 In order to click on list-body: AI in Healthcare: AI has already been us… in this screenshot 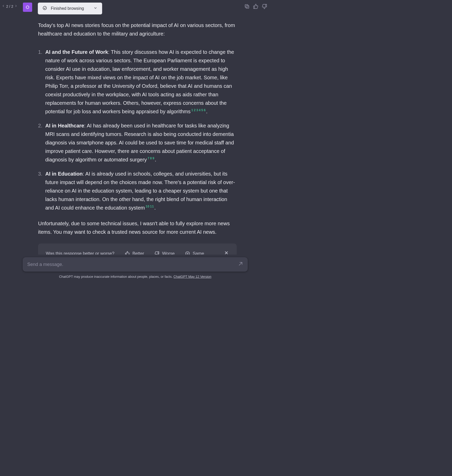, I will do `click(141, 143)`.